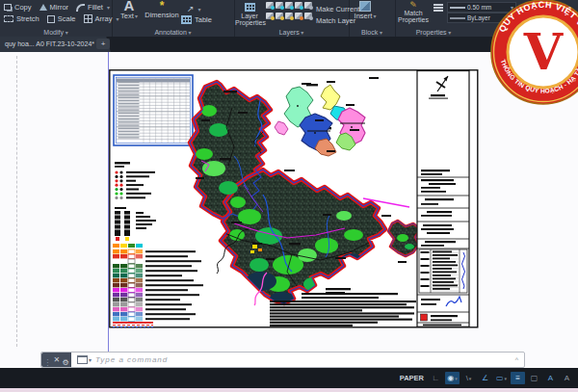  What do you see at coordinates (58, 360) in the screenshot?
I see `close-command-icon: ✕` at bounding box center [58, 360].